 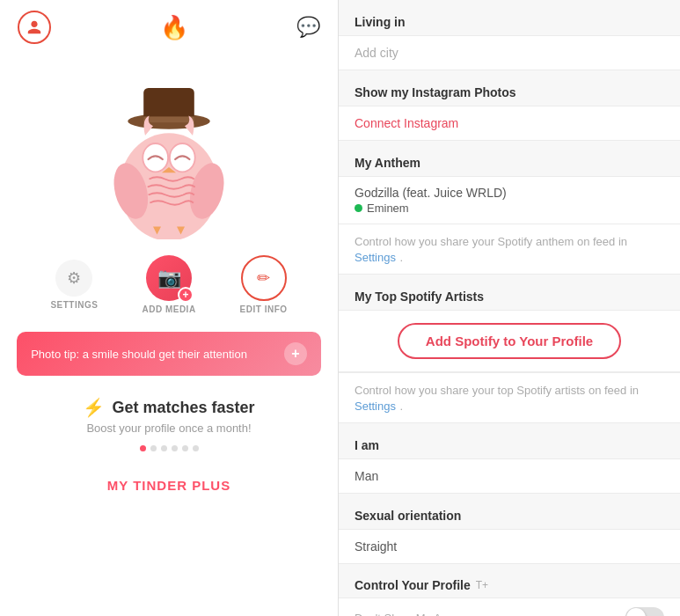 I want to click on settings-label: SETTINGS, so click(x=74, y=304).